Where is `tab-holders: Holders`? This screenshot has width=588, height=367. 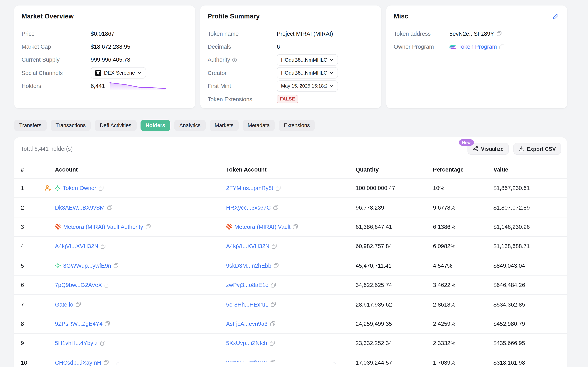
tab-holders: Holders is located at coordinates (155, 125).